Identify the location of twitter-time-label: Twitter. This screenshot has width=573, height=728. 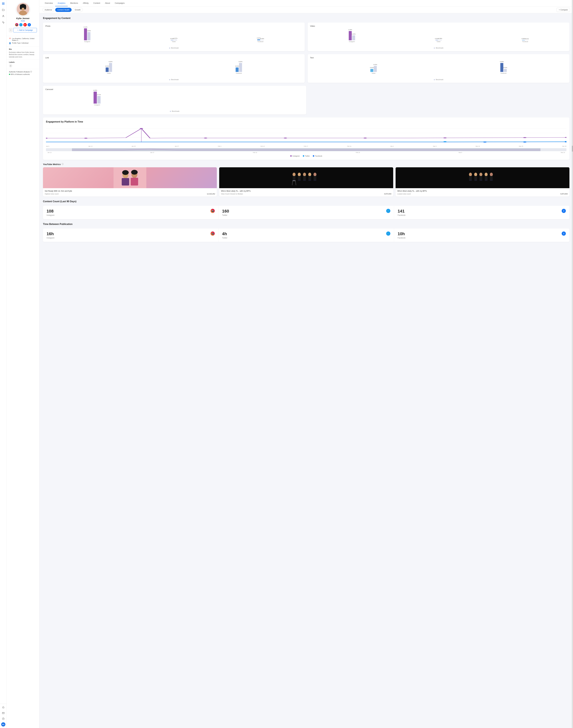
(225, 238).